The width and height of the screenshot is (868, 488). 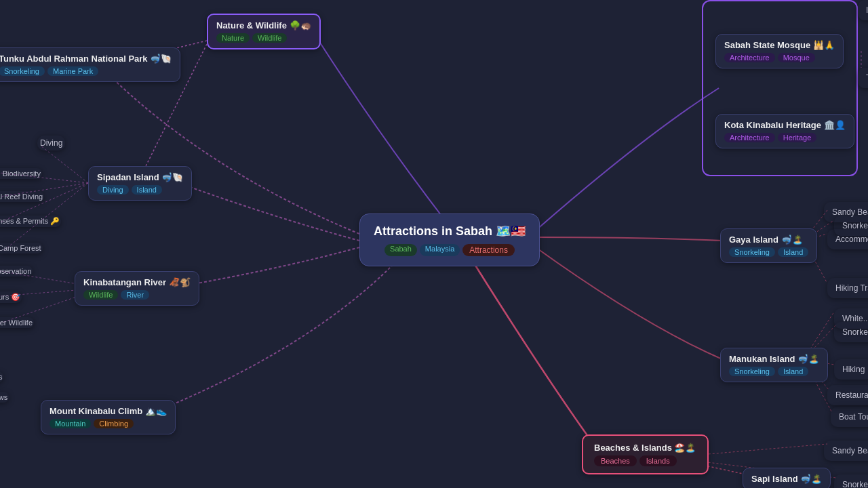 I want to click on mosque-title: Sabah State Mosque 🕌🙏, so click(x=780, y=45).